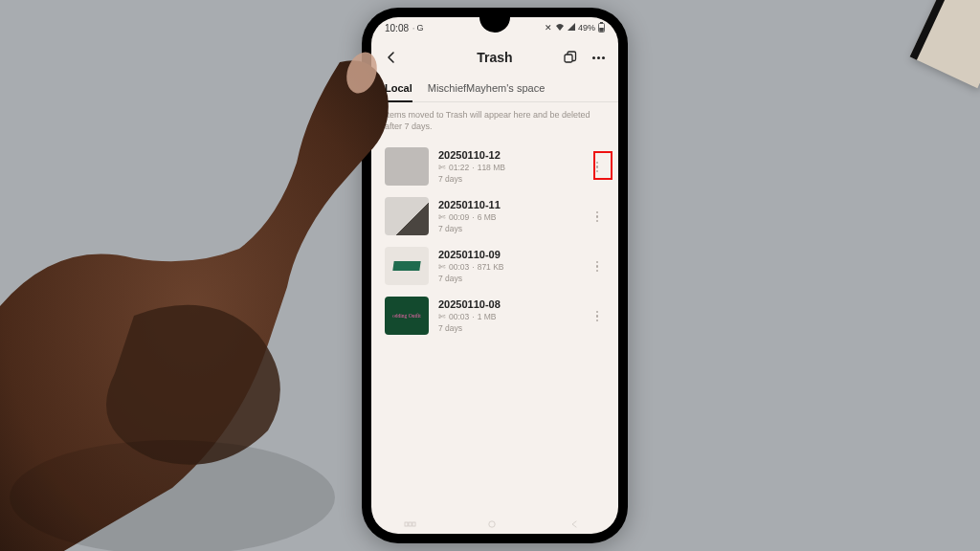 The width and height of the screenshot is (980, 551). I want to click on tab-cloud: MischiefMayhem's space, so click(486, 89).